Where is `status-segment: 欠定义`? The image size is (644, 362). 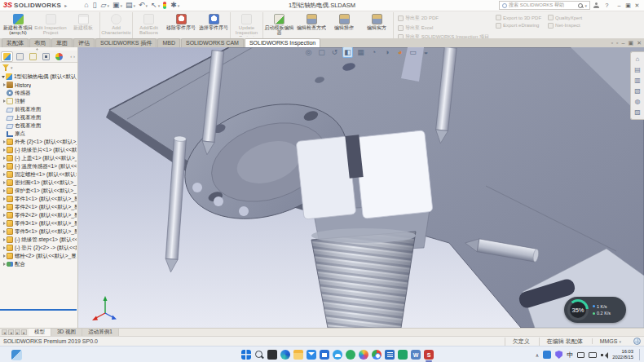
status-segment: 欠定义 is located at coordinates (522, 342).